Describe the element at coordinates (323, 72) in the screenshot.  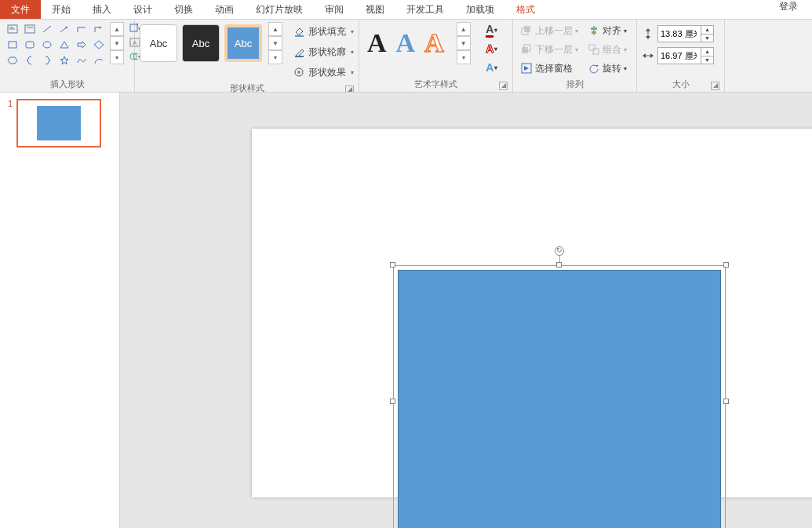
I see `shape-effects-button: 形状效果▾` at that location.